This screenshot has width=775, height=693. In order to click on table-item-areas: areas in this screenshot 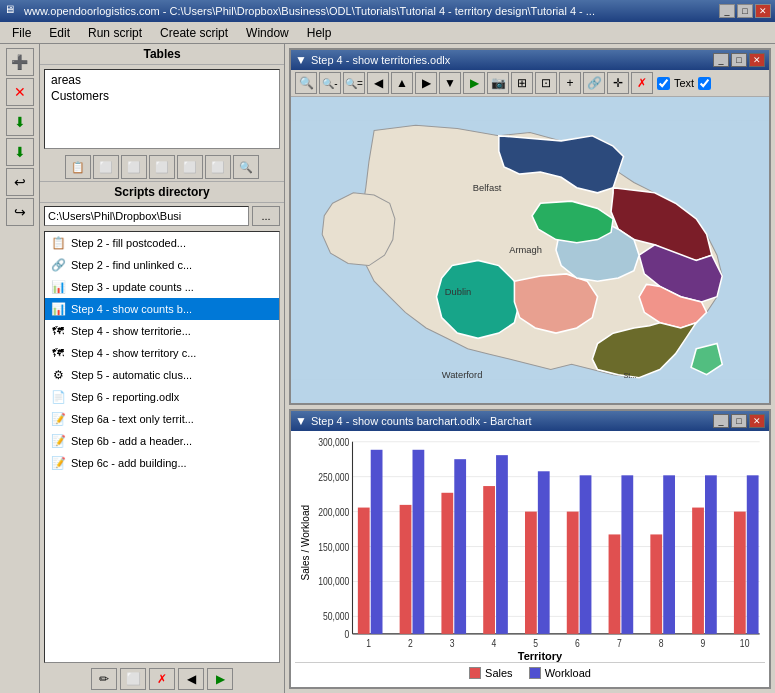, I will do `click(162, 80)`.